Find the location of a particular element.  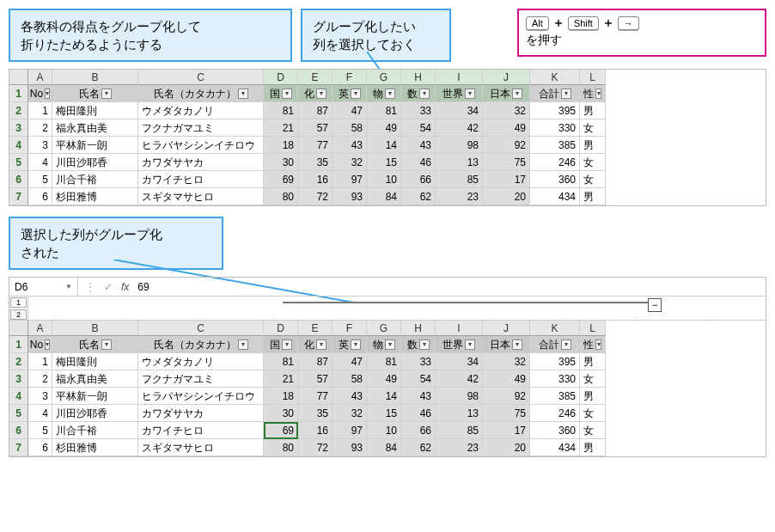

dropdown-icon: ▼ is located at coordinates (69, 287).